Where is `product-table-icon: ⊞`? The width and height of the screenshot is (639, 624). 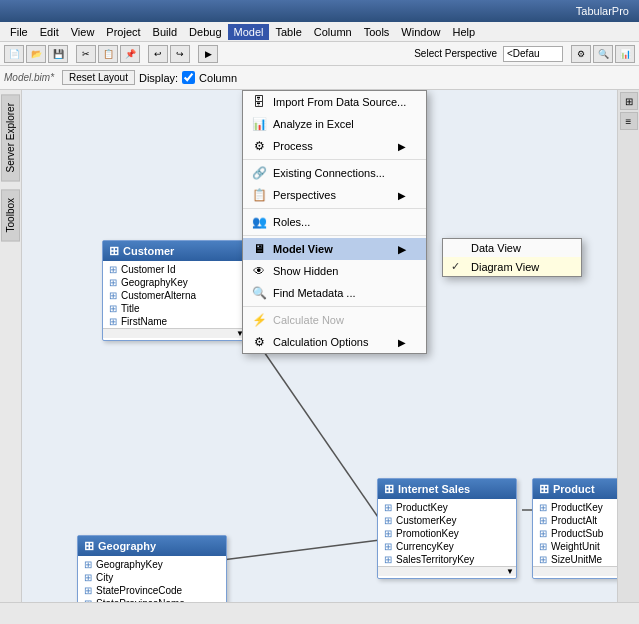 product-table-icon: ⊞ is located at coordinates (544, 489).